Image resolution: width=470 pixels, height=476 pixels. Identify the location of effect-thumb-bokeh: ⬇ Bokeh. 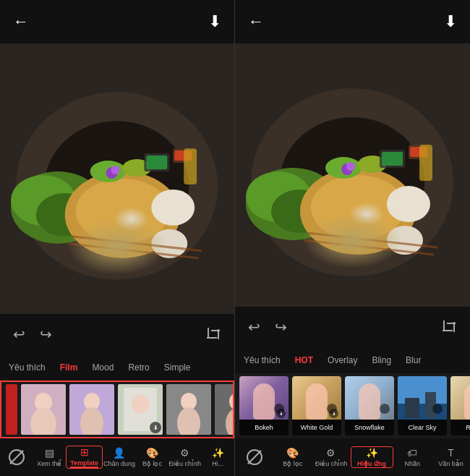
(264, 406).